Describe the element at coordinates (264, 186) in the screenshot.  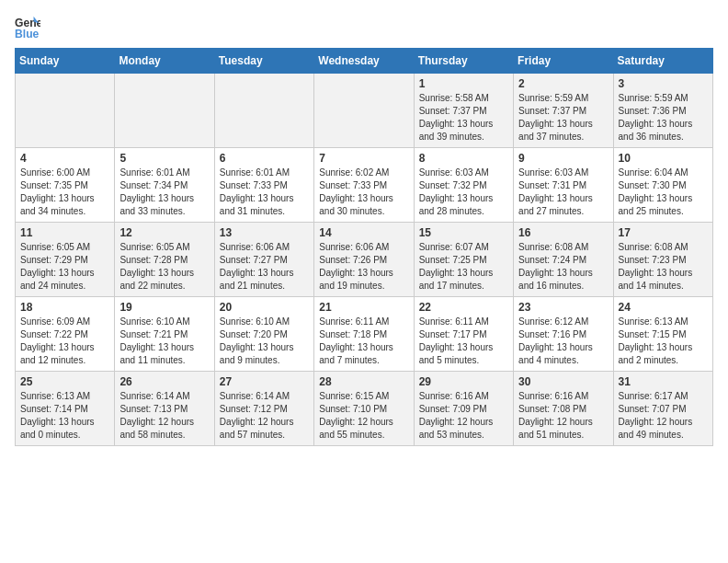
I see `calendar-cell: 6Sunrise: 6:01 AM Sunset: 7:33 PM Daylig…` at that location.